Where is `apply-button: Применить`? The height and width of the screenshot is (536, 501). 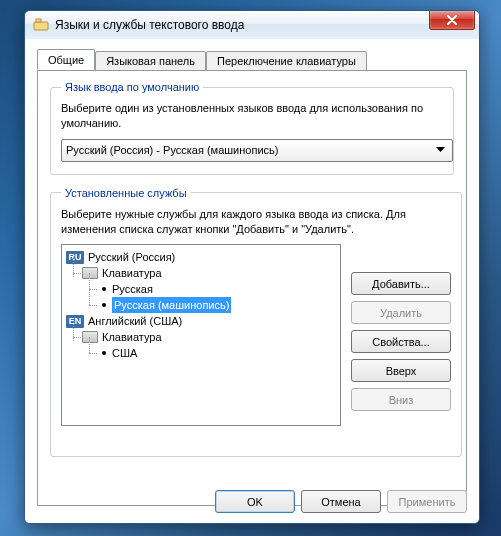 apply-button: Применить is located at coordinates (427, 502).